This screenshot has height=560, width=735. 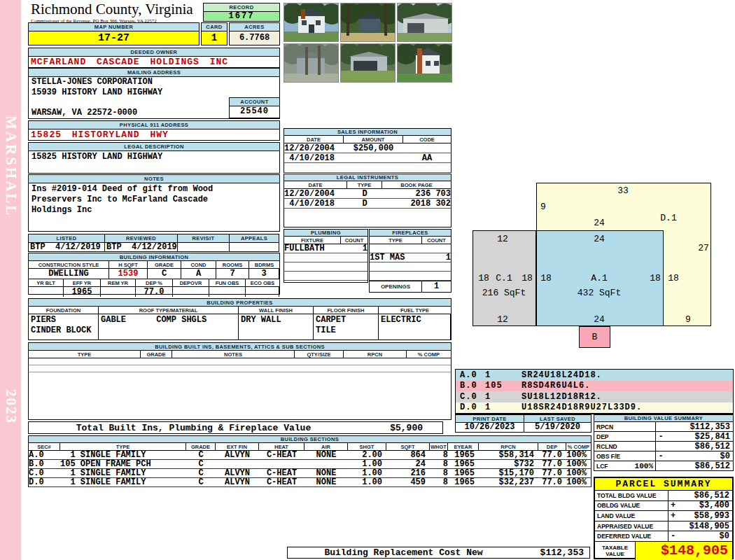 What do you see at coordinates (623, 190) in the screenshot?
I see `sketch-dimension-label: 33` at bounding box center [623, 190].